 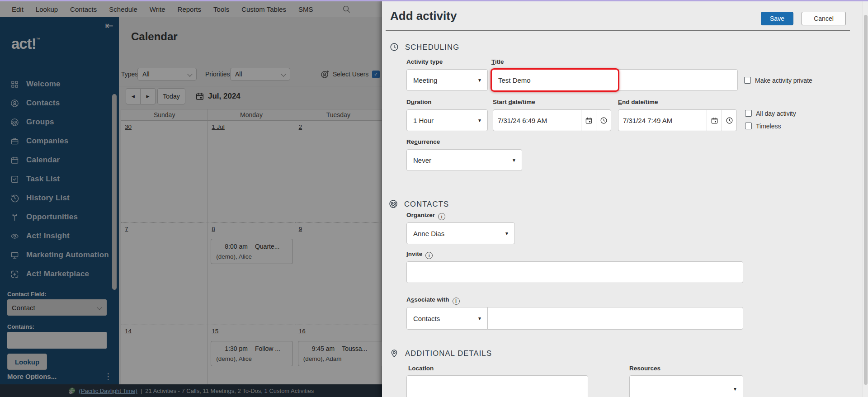 I want to click on duration-dropdown: 1 Hour, so click(x=447, y=120).